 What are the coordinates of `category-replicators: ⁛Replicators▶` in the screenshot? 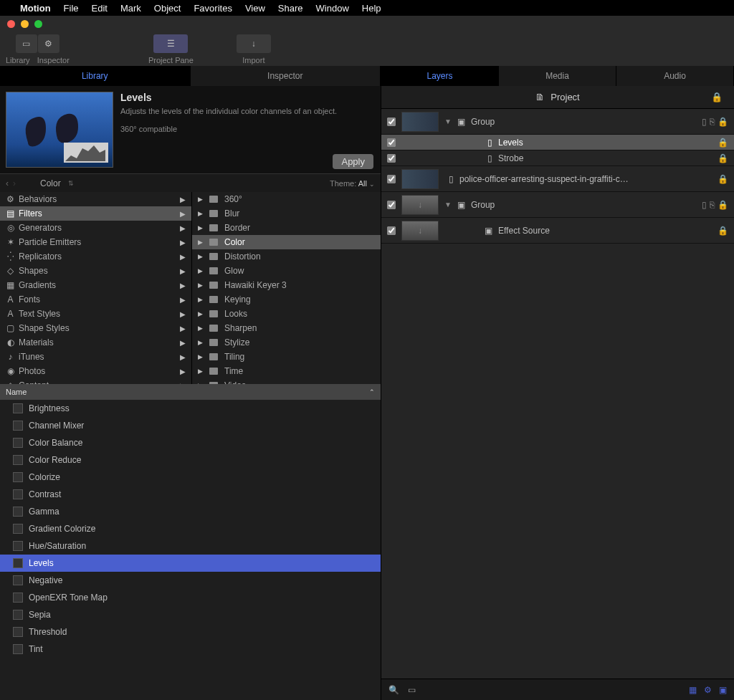 It's located at (96, 256).